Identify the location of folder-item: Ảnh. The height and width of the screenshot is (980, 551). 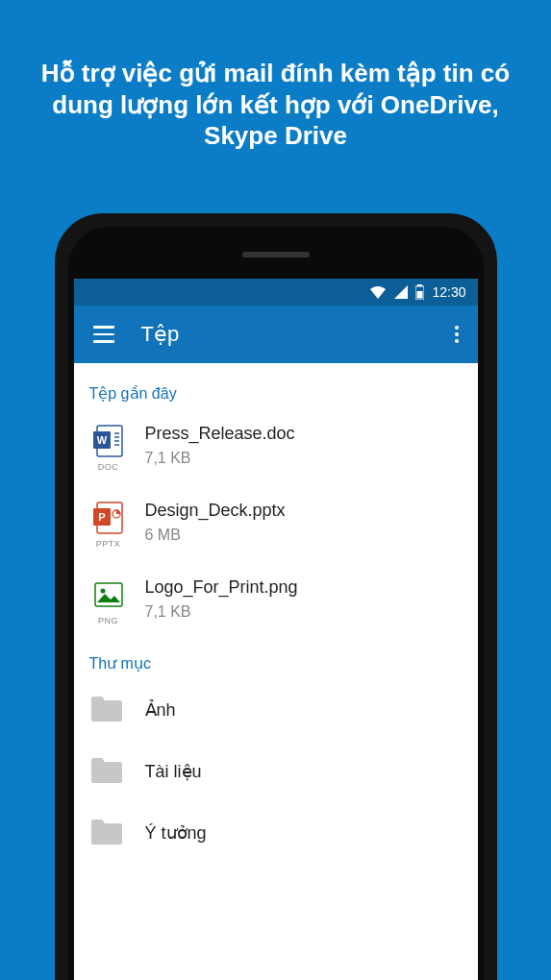
(276, 710).